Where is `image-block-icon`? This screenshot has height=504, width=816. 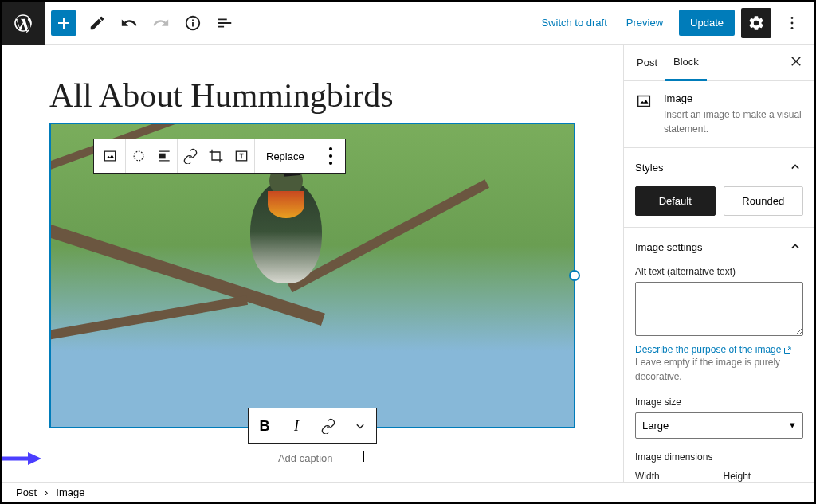
image-block-icon is located at coordinates (110, 156).